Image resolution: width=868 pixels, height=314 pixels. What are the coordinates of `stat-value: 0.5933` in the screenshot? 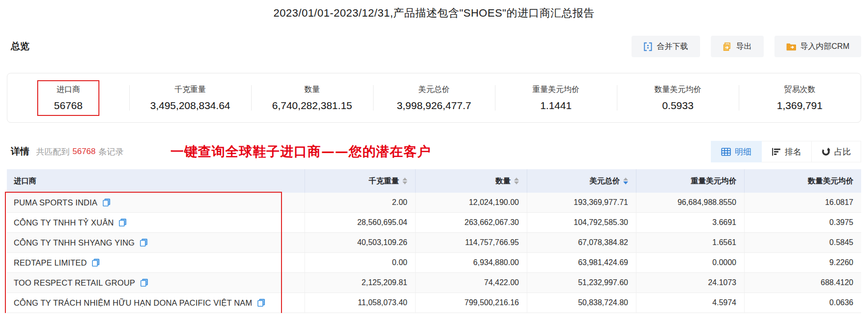 It's located at (678, 106).